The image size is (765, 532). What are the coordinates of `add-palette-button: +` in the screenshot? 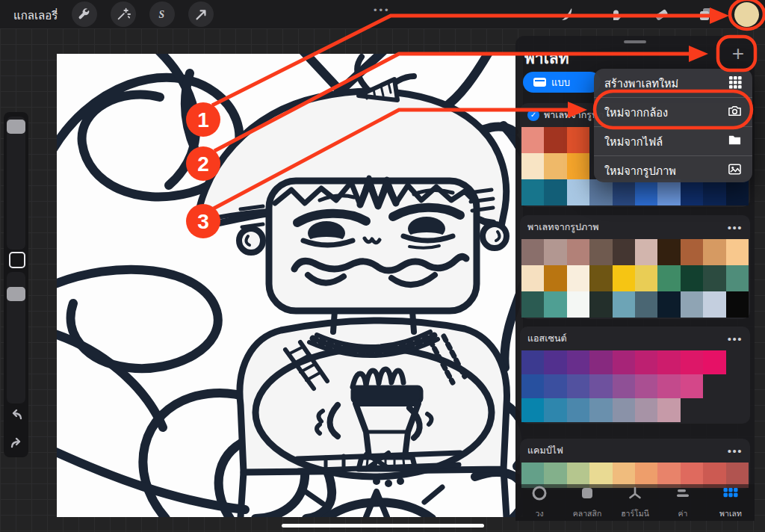 It's located at (738, 54).